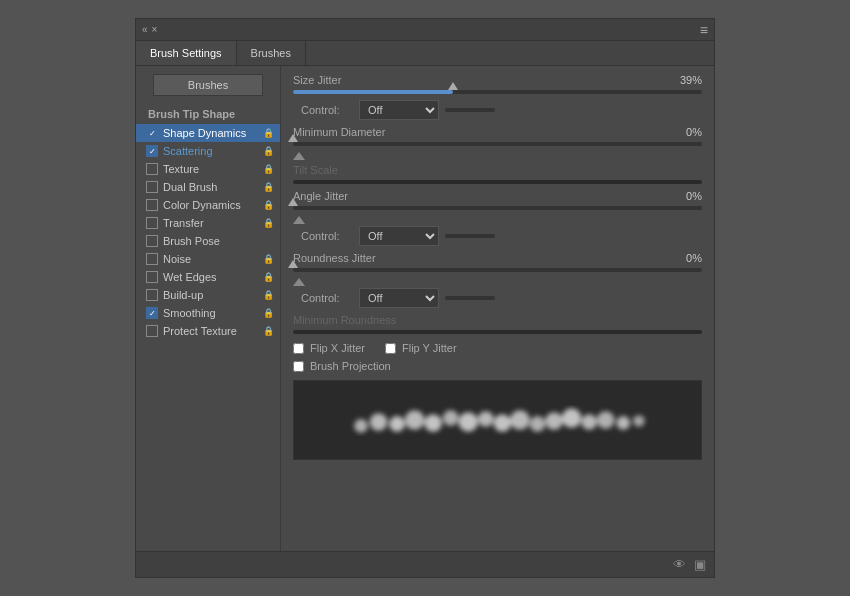 The height and width of the screenshot is (596, 850). I want to click on sidebar-item-texture: Texture 🔒, so click(208, 169).